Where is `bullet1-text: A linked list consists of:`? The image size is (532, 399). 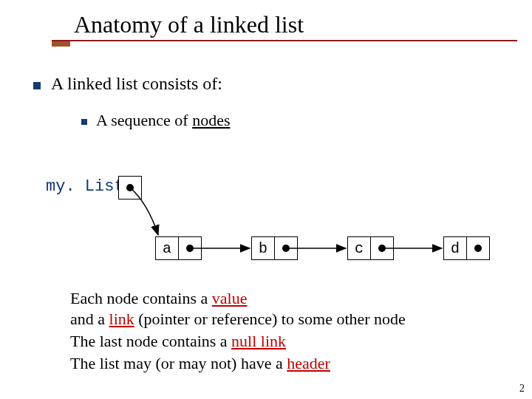 bullet1-text: A linked list consists of: is located at coordinates (137, 83).